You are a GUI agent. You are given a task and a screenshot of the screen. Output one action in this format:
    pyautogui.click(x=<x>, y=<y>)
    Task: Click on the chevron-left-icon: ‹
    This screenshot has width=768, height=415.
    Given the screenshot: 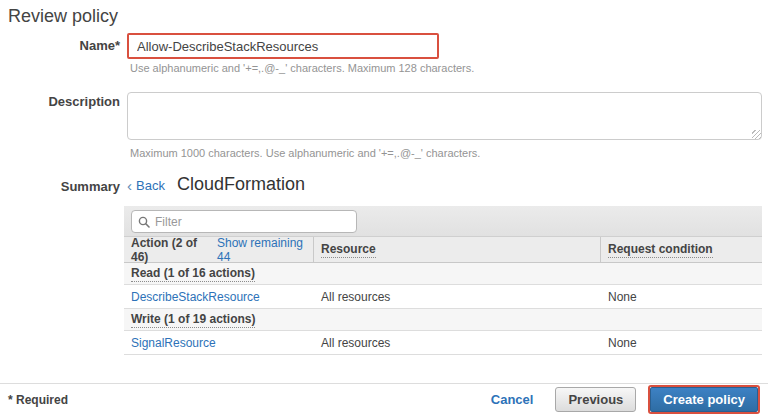 What is the action you would take?
    pyautogui.click(x=130, y=186)
    